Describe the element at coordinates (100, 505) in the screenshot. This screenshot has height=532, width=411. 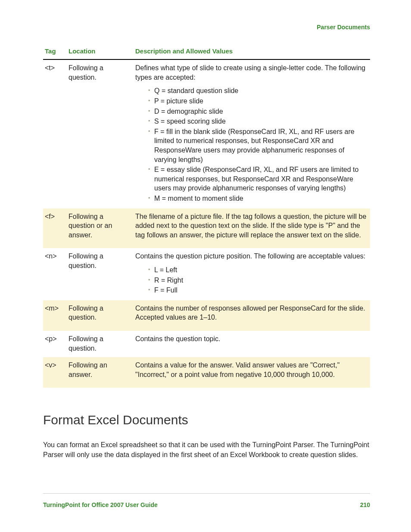
I see `footer-title: TurningPoint for Office 2007 User Guide` at that location.